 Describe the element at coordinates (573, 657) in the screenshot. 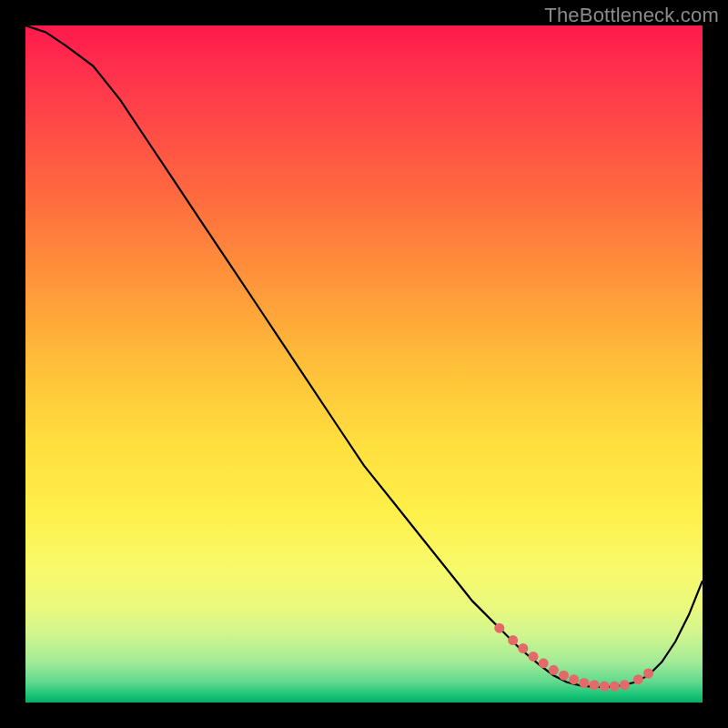

I see `highlight-markers-group` at that location.